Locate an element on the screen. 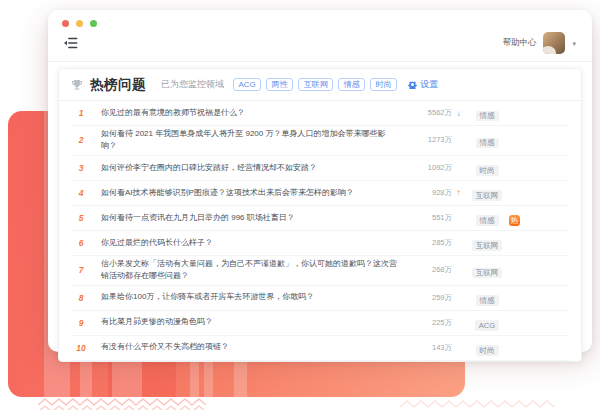 The height and width of the screenshot is (410, 600). table-row: 5 如何看待一点资讯在九月九日举办的 996 职场社畜日？ 551万 情感 热 is located at coordinates (320, 218).